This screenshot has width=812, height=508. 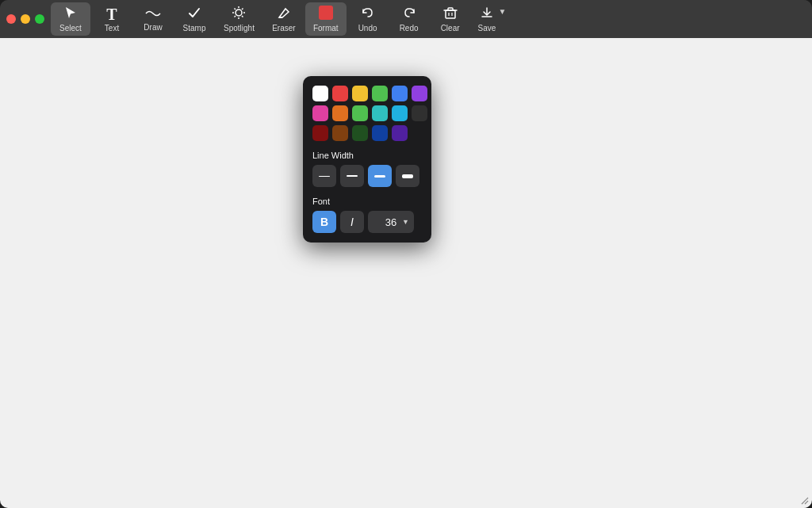 What do you see at coordinates (368, 19) in the screenshot?
I see `tool-undo: Undo` at bounding box center [368, 19].